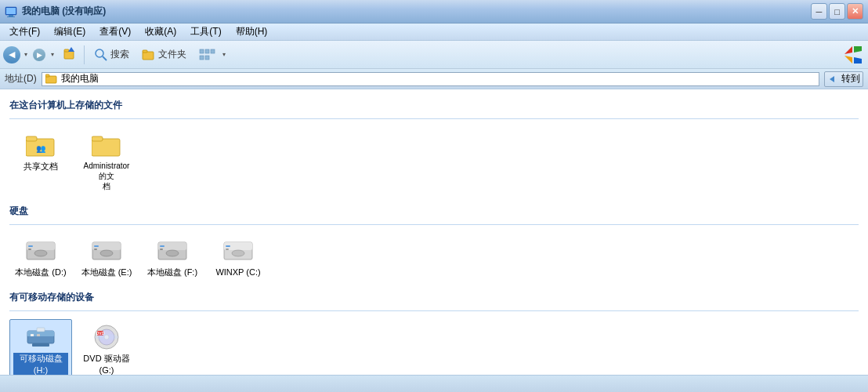  I want to click on address-bar: 地址(D) 我的电脑 转到, so click(434, 79).